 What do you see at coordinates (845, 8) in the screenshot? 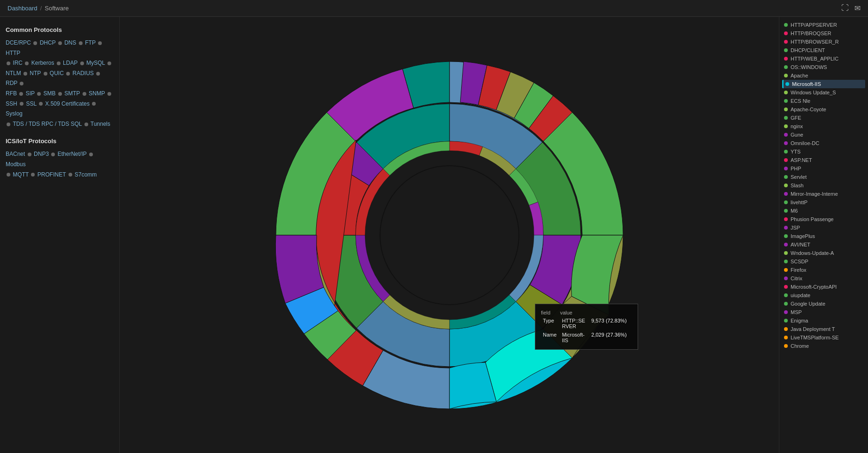
I see `fullscreen-icon: ⛶` at bounding box center [845, 8].